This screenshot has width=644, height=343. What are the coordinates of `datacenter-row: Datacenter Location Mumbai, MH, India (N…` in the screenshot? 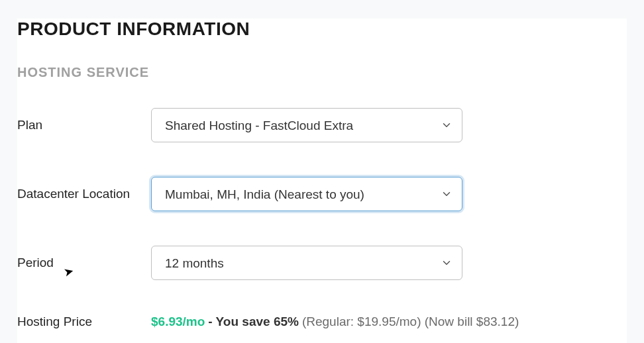 It's located at (322, 194).